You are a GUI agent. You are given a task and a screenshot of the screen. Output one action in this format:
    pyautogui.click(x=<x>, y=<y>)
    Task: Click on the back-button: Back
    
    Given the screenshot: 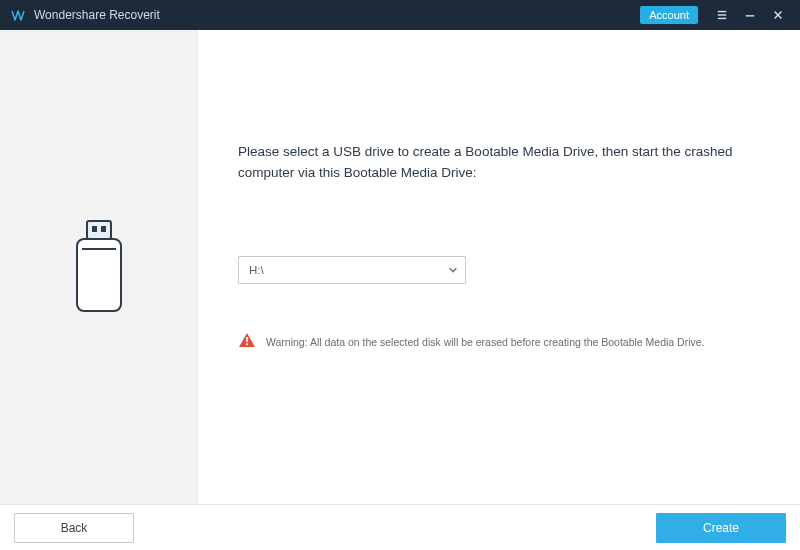 What is the action you would take?
    pyautogui.click(x=74, y=528)
    